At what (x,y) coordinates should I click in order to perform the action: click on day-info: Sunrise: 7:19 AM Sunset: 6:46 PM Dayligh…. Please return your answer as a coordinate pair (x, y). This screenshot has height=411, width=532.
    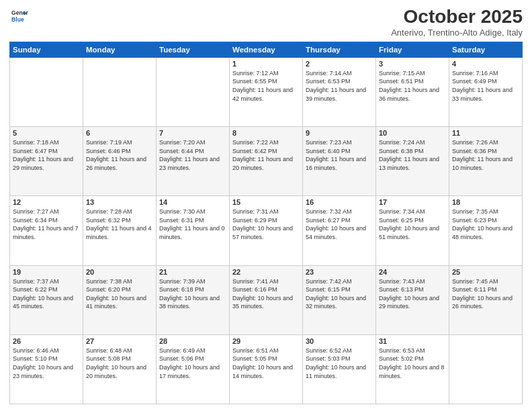
    Looking at the image, I should click on (120, 155).